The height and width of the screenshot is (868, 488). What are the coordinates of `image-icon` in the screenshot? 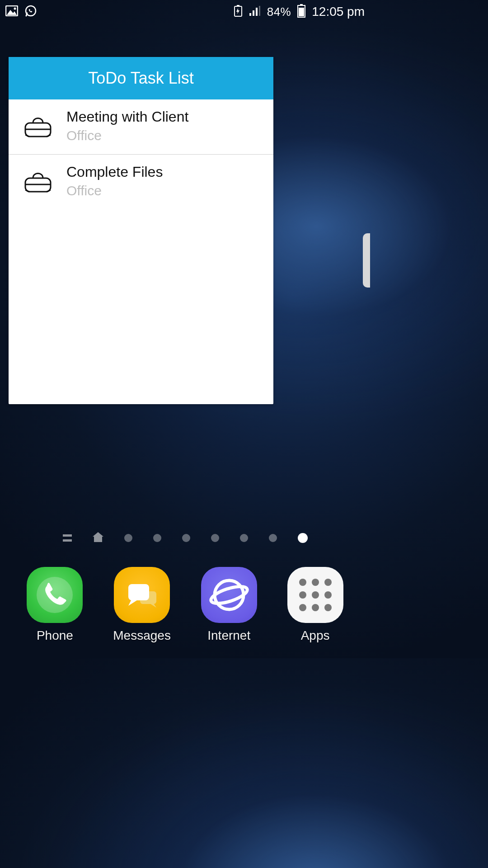 It's located at (12, 12).